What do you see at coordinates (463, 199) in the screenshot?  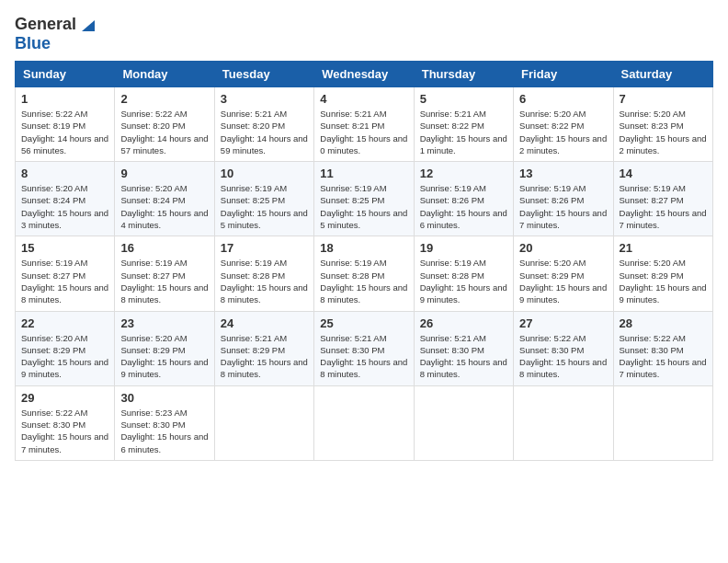 I see `calendar-cell: 12Sunrise: 5:19 AMSunset: 8:26 PMDayligh…` at bounding box center [463, 199].